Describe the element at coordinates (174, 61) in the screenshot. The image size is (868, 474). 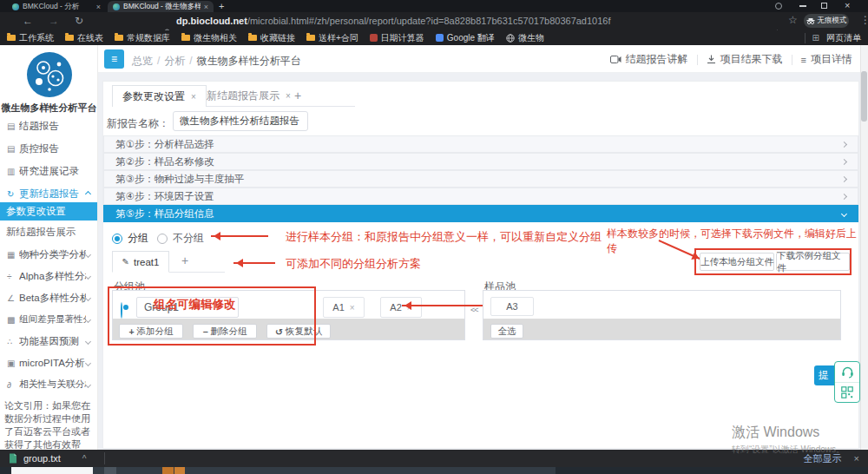
I see `breadcrumb-analysis: 分析` at that location.